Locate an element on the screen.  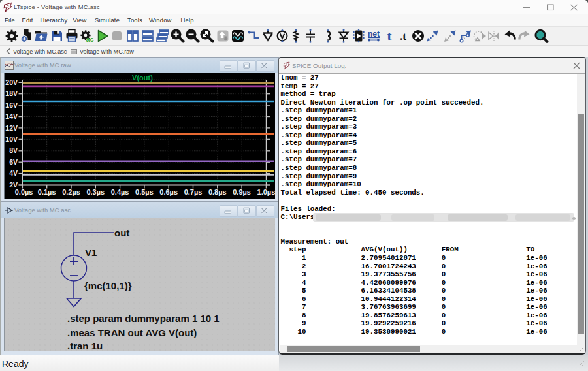
svg-text: 12V is located at coordinates (12, 128).